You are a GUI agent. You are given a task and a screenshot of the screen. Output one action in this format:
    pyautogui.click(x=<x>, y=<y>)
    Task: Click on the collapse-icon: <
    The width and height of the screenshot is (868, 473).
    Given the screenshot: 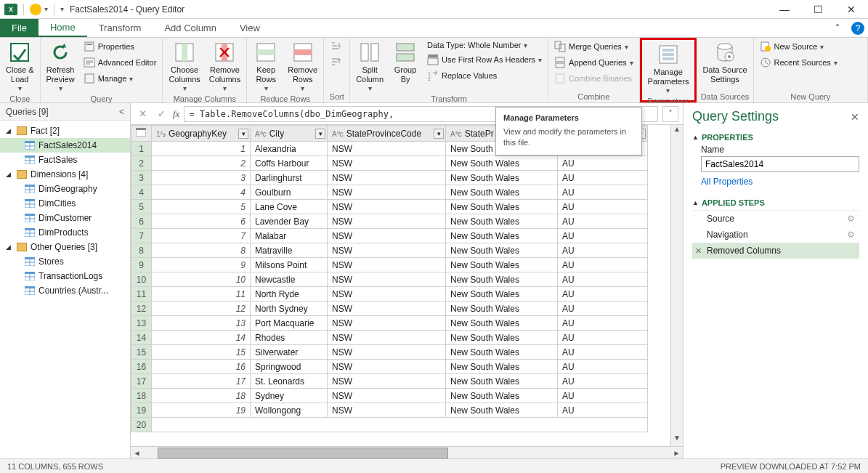 What is the action you would take?
    pyautogui.click(x=122, y=112)
    